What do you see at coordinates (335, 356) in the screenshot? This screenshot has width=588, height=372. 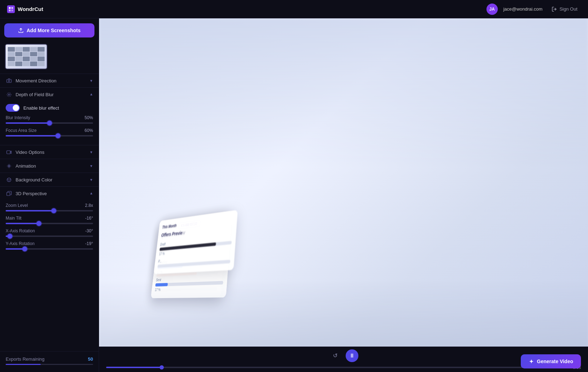 I see `replay-button: ↺` at bounding box center [335, 356].